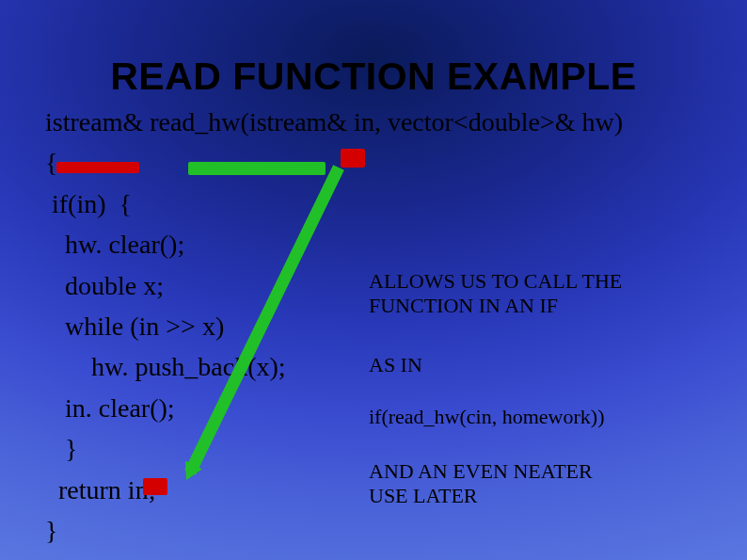 This screenshot has height=560, width=747. Describe the element at coordinates (98, 168) in the screenshot. I see `highlight-bar-istream` at that location.